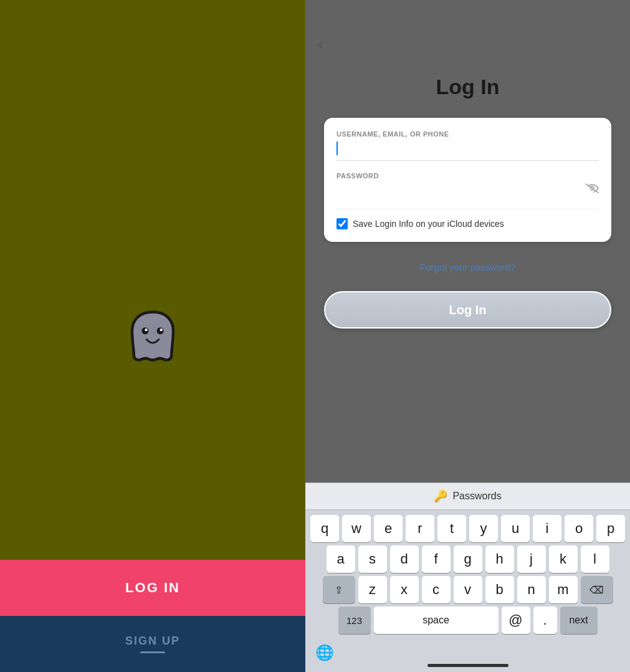 Image resolution: width=630 pixels, height=672 pixels. I want to click on password-field-wrapper, so click(467, 192).